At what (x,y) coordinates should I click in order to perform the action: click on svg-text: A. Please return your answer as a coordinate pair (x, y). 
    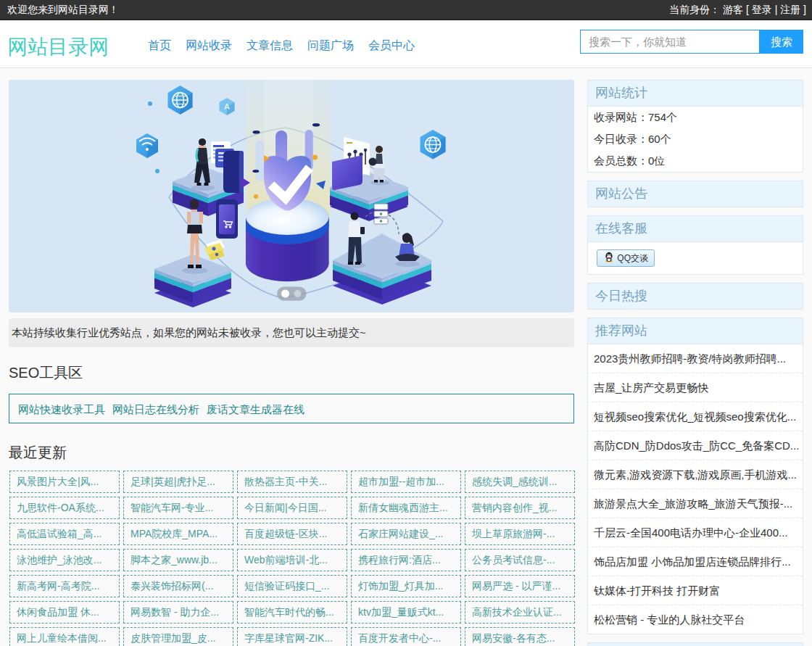
    Looking at the image, I should click on (227, 107).